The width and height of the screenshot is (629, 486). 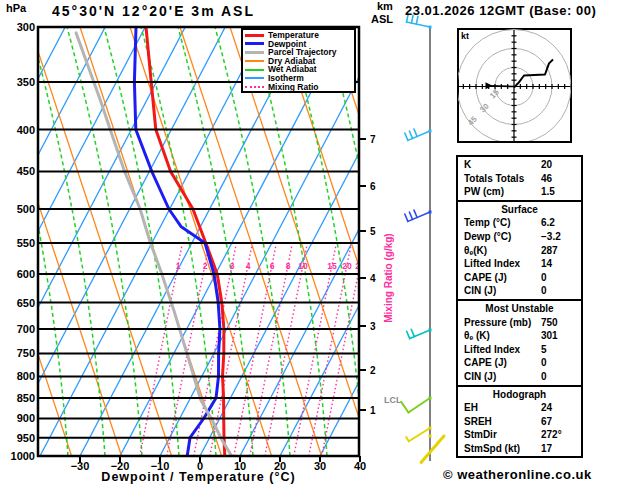 I want to click on km-unit-label: km, so click(x=385, y=6).